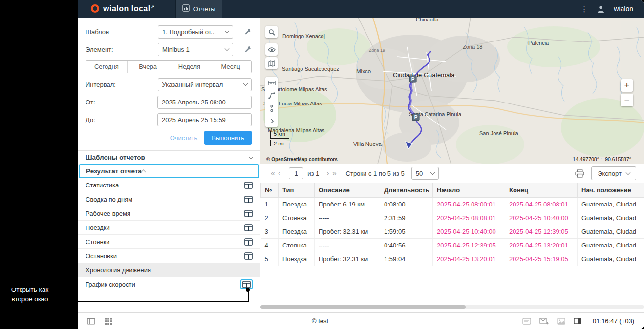  What do you see at coordinates (580, 174) in the screenshot?
I see `print-button` at bounding box center [580, 174].